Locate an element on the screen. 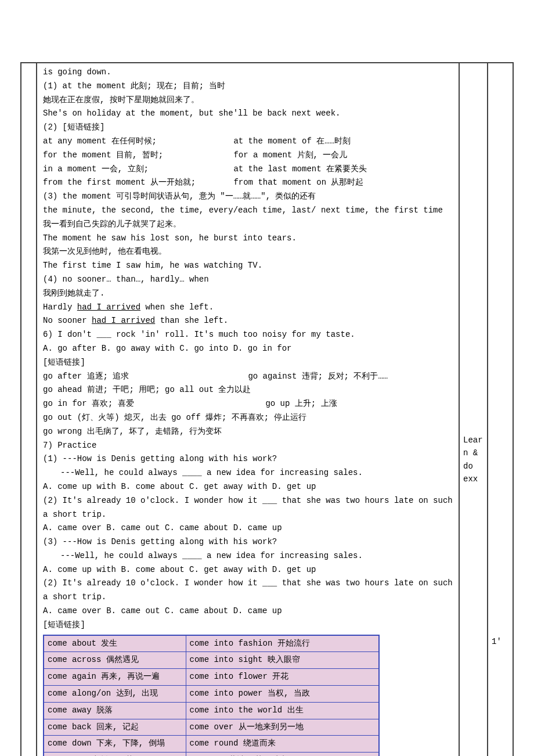 This screenshot has width=534, height=756. phrase-cell: come into the world 出生 is located at coordinates (282, 711).